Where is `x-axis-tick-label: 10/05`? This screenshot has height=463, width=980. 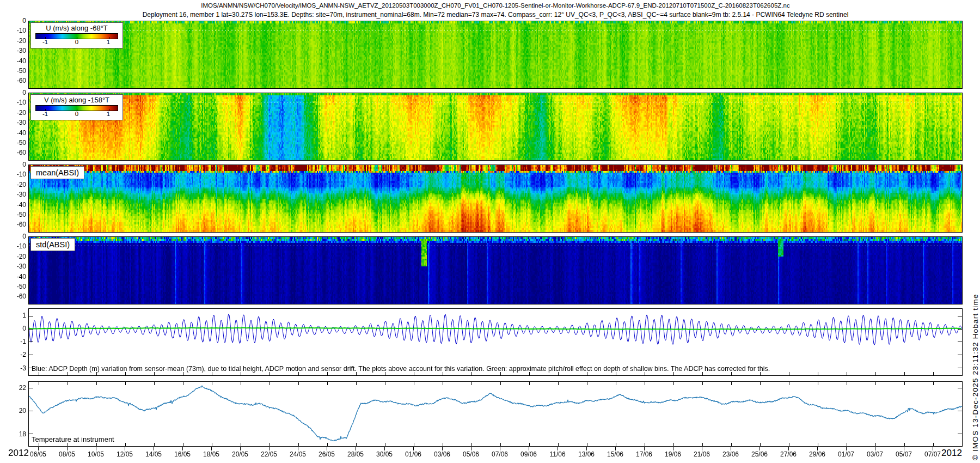 x-axis-tick-label: 10/05 is located at coordinates (96, 454).